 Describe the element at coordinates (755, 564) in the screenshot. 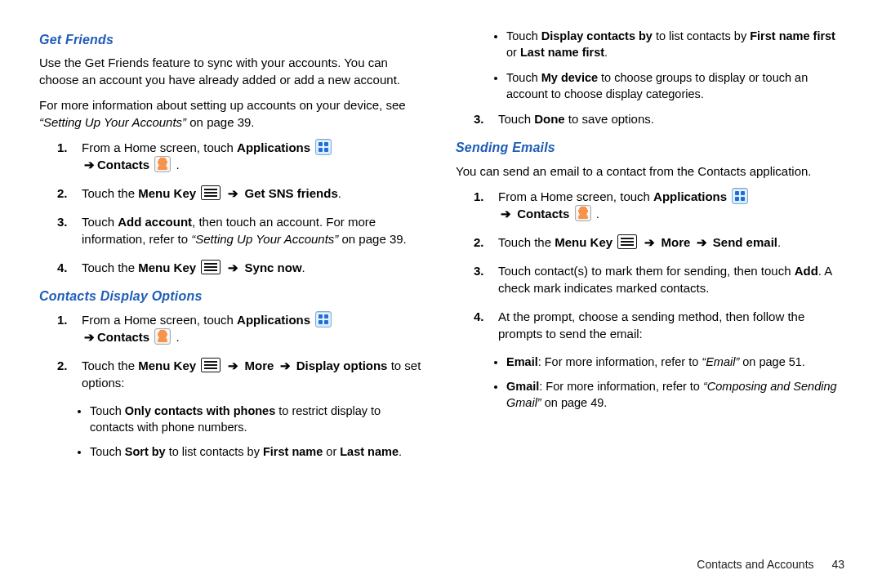

I see `footer-section-label: Contacts and Accounts` at that location.